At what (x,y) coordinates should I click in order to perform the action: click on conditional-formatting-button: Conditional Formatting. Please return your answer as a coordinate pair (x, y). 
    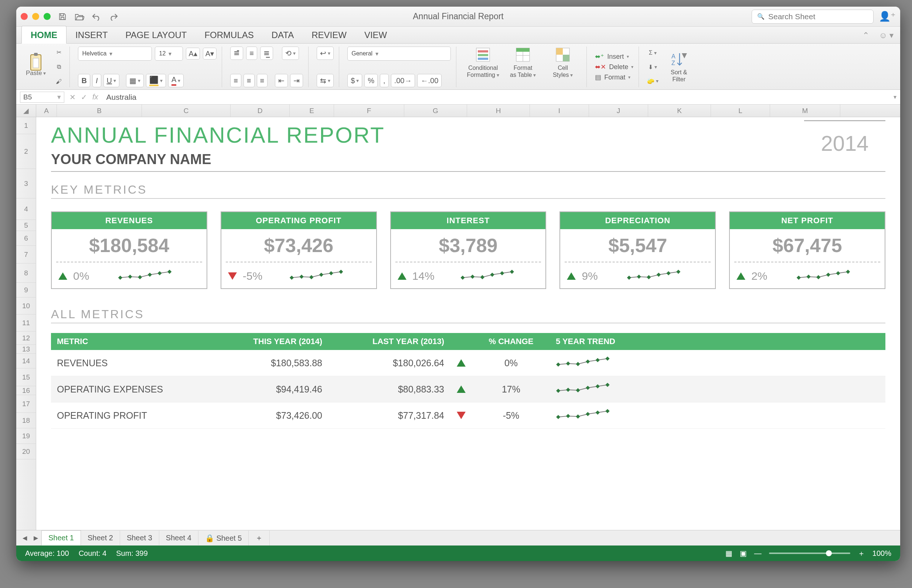
    Looking at the image, I should click on (483, 63).